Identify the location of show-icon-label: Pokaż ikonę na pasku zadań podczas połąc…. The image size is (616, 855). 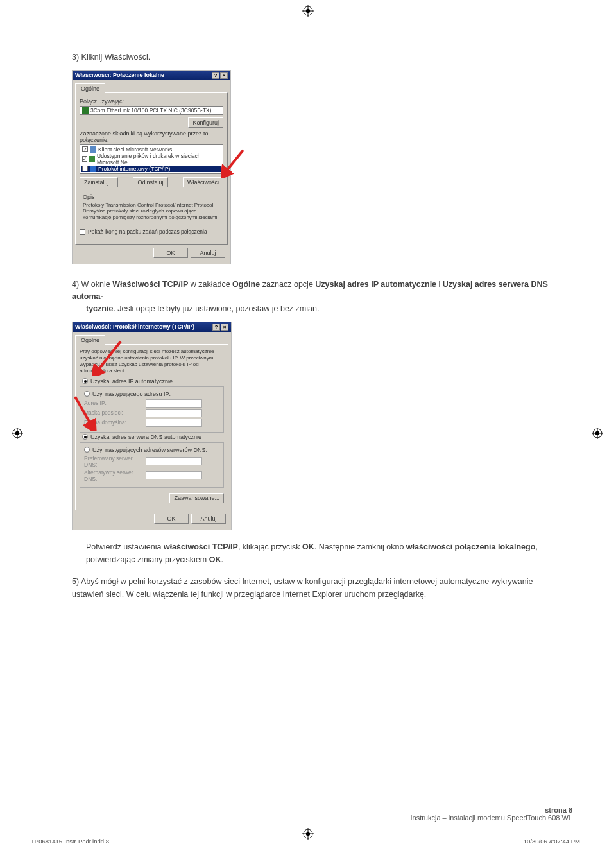
(148, 232).